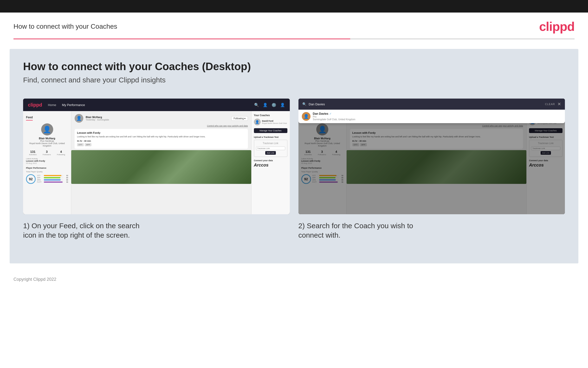 The height and width of the screenshot is (368, 588). I want to click on search-dropdown: 👤 Dan Davies ✓ Pro Sunningdale Golf Club…, so click(432, 116).